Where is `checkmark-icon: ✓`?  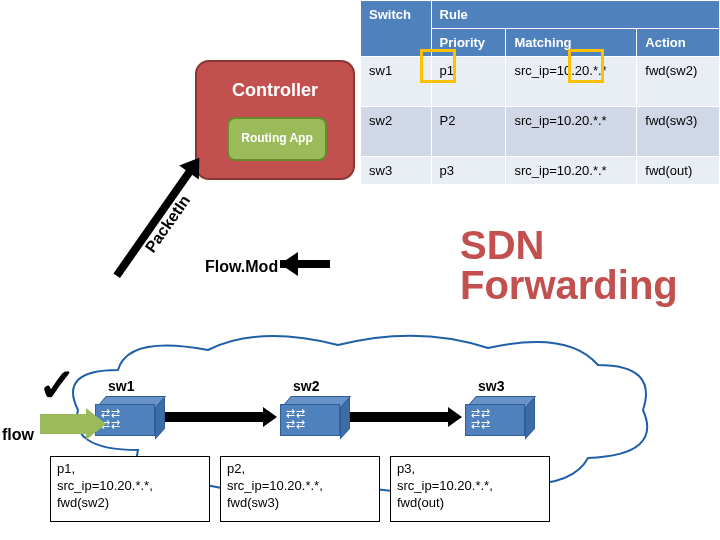
checkmark-icon: ✓ is located at coordinates (58, 385).